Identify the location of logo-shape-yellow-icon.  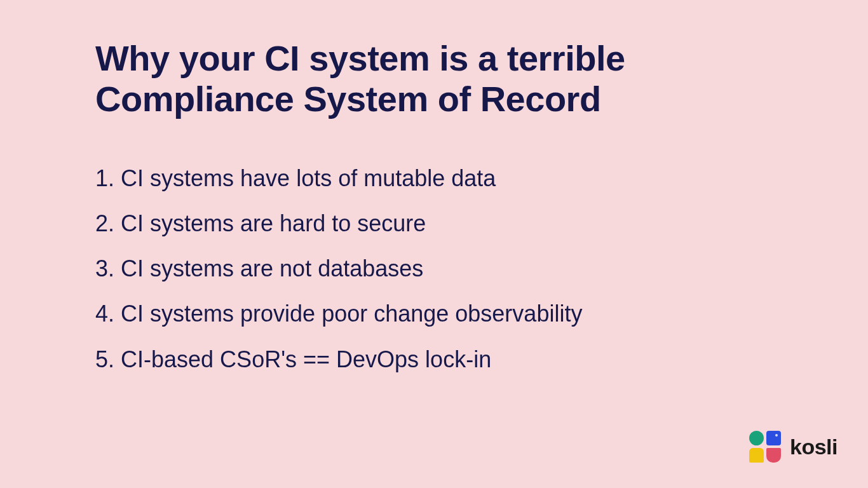
(756, 455).